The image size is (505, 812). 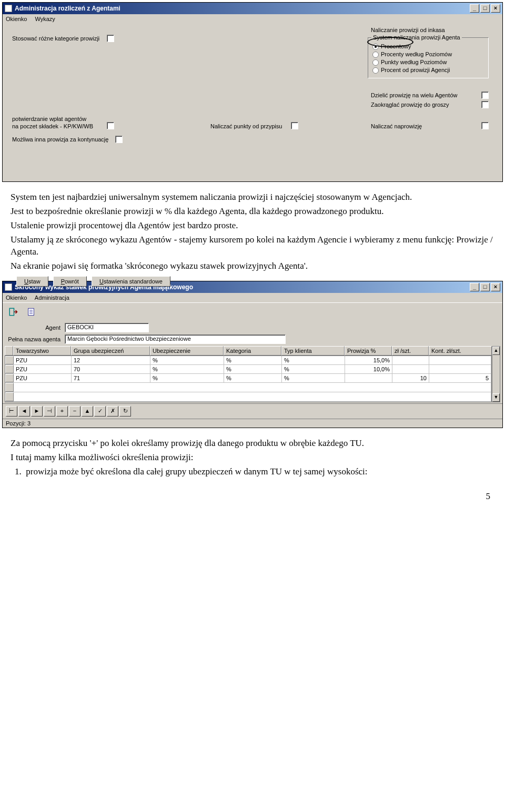 I want to click on titlebar: Administracja rozliczeń z Agentami _ □ ×, so click(x=252, y=8).